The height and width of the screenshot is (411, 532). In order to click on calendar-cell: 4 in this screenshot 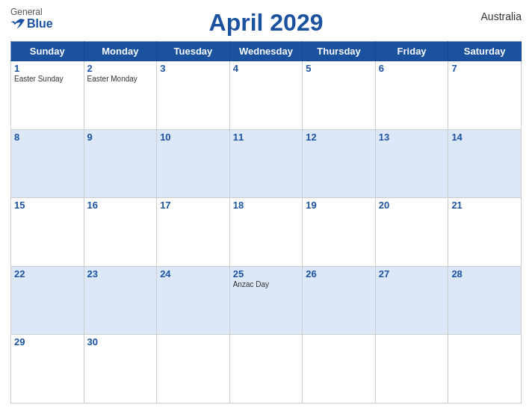, I will do `click(266, 96)`.